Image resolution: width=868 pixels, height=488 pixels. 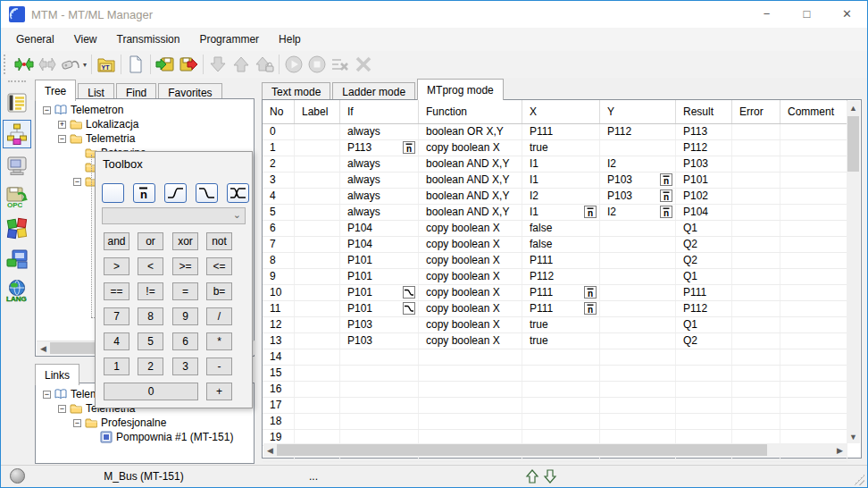 I want to click on toolbox-button-6061: <=, so click(x=220, y=266).